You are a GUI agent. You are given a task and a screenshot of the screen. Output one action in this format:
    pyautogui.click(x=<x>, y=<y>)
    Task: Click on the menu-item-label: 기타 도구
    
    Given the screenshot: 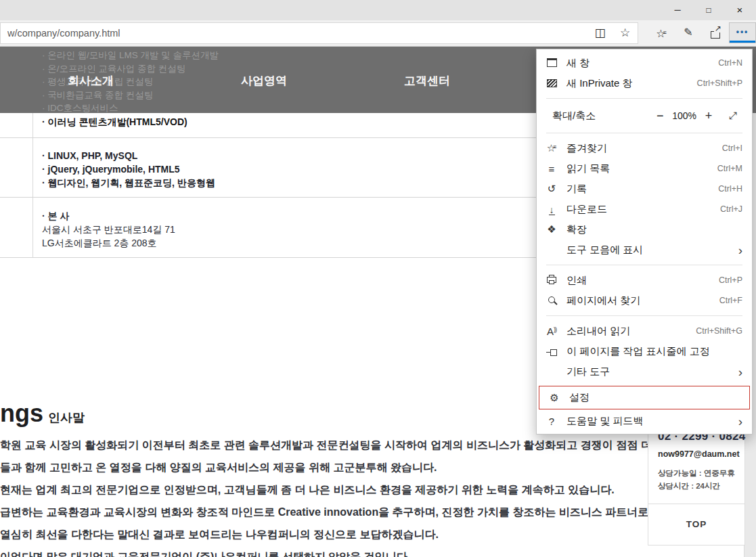 What is the action you would take?
    pyautogui.click(x=638, y=372)
    